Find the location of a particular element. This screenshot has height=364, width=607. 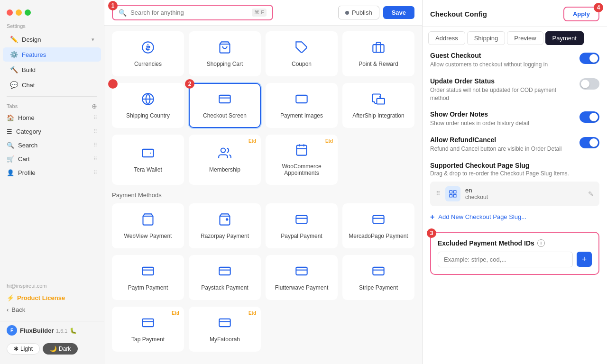

paystack-label: Paystack Payment is located at coordinates (225, 288).